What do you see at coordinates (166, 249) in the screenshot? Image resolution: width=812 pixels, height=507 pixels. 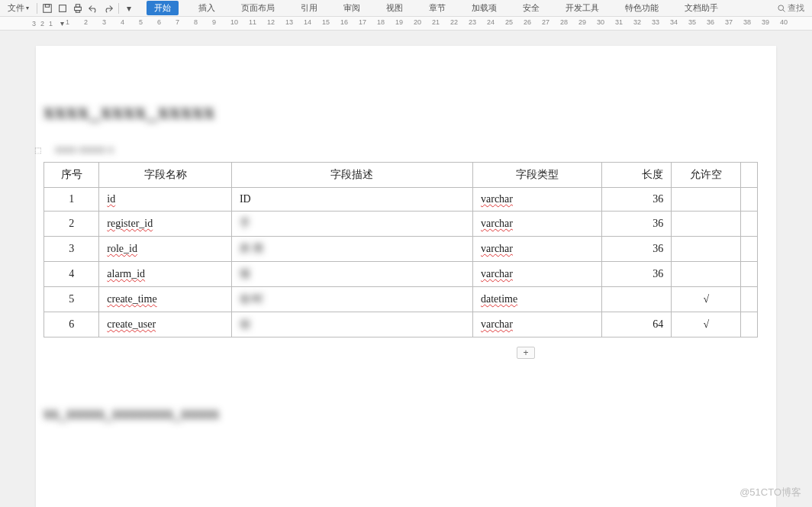 I see `cell-name: role_id` at bounding box center [166, 249].